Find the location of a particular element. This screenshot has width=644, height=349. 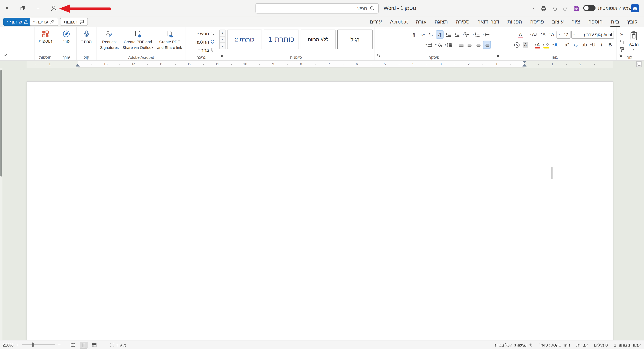

redo-button is located at coordinates (566, 8).